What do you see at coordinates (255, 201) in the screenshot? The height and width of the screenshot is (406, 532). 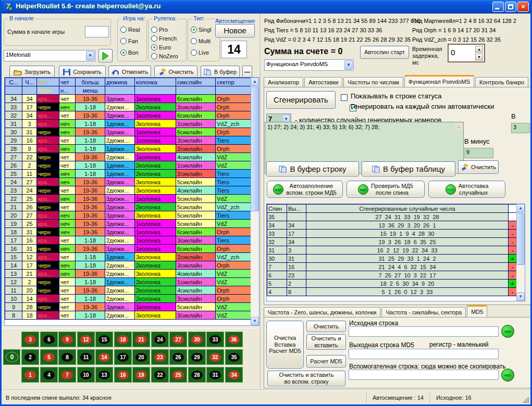 I see `history-scrollbar: ▲ ▼` at bounding box center [255, 201].